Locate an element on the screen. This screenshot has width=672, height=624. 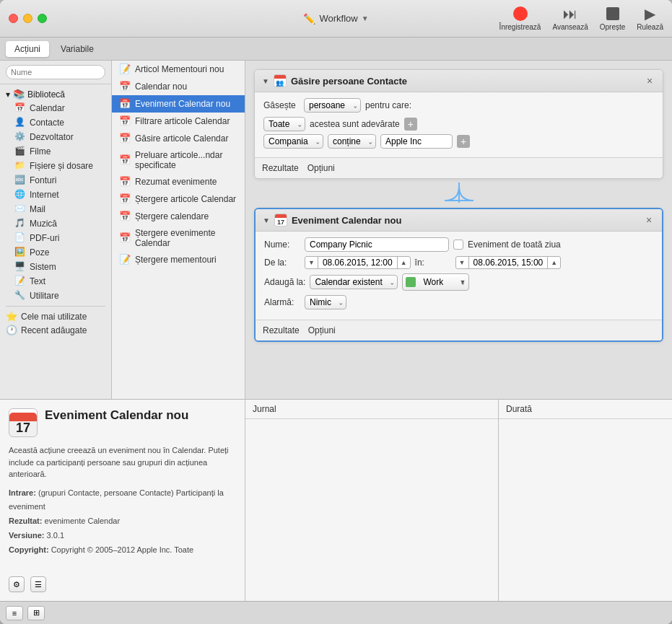
contine-select: conține is located at coordinates (352, 141).